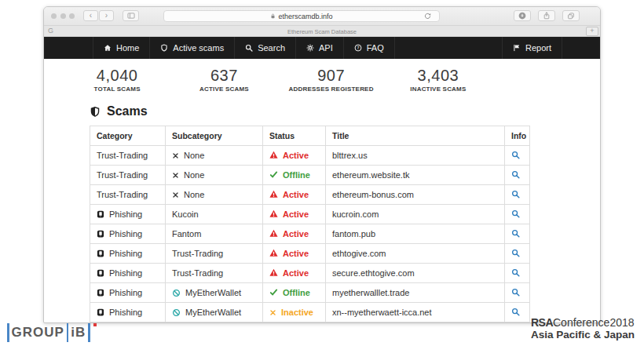 The height and width of the screenshot is (346, 644). What do you see at coordinates (63, 16) in the screenshot?
I see `window-minimize-button` at bounding box center [63, 16].